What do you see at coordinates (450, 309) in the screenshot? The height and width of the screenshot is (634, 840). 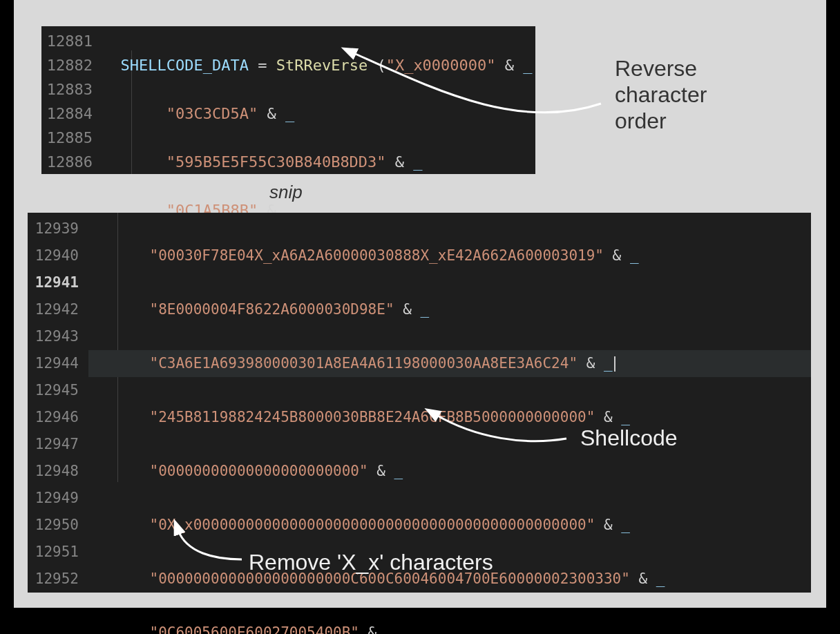 I see `code-line: "8E0000004F8622A6000030D98E" & _` at bounding box center [450, 309].